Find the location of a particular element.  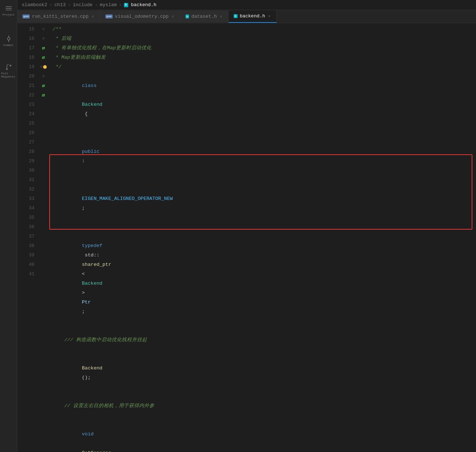

breadcrumb-sep3: › is located at coordinates (96, 5).